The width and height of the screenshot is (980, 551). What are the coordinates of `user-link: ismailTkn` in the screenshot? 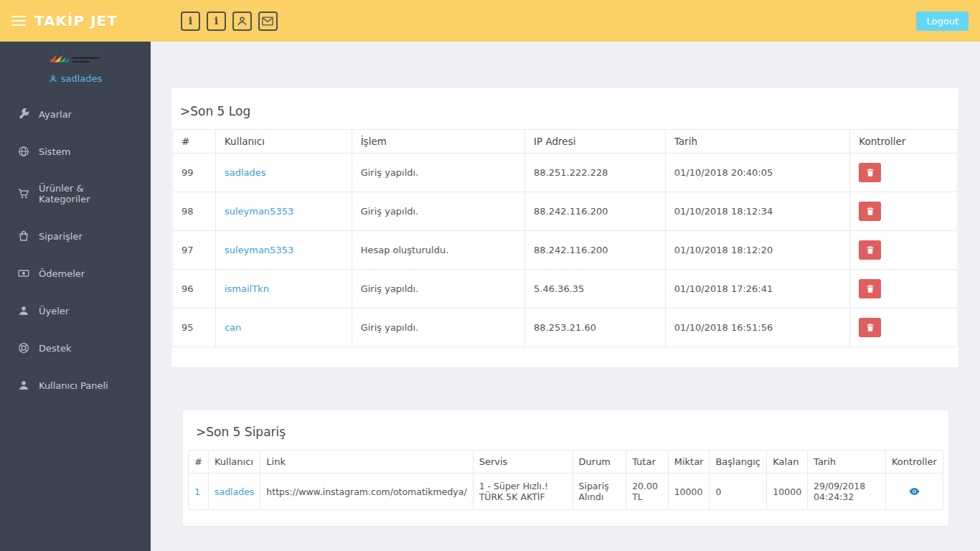 It's located at (247, 288).